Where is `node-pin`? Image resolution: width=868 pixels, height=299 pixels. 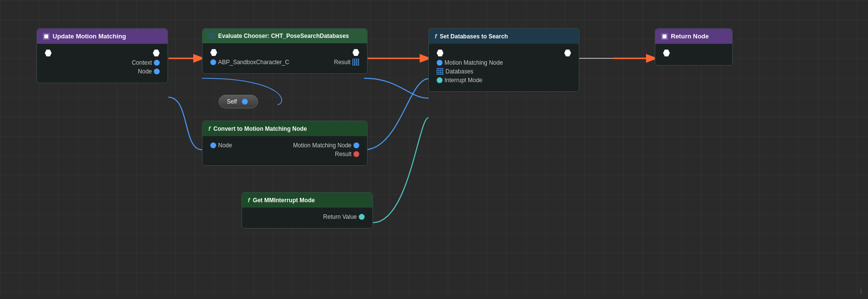 node-pin is located at coordinates (157, 71).